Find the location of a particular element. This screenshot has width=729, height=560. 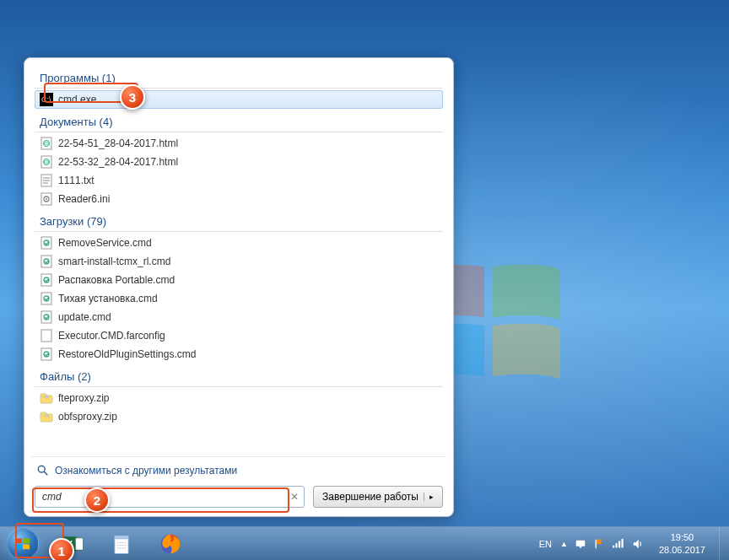

result-item: RestoreOldPluginSettings.cmd is located at coordinates (239, 354).